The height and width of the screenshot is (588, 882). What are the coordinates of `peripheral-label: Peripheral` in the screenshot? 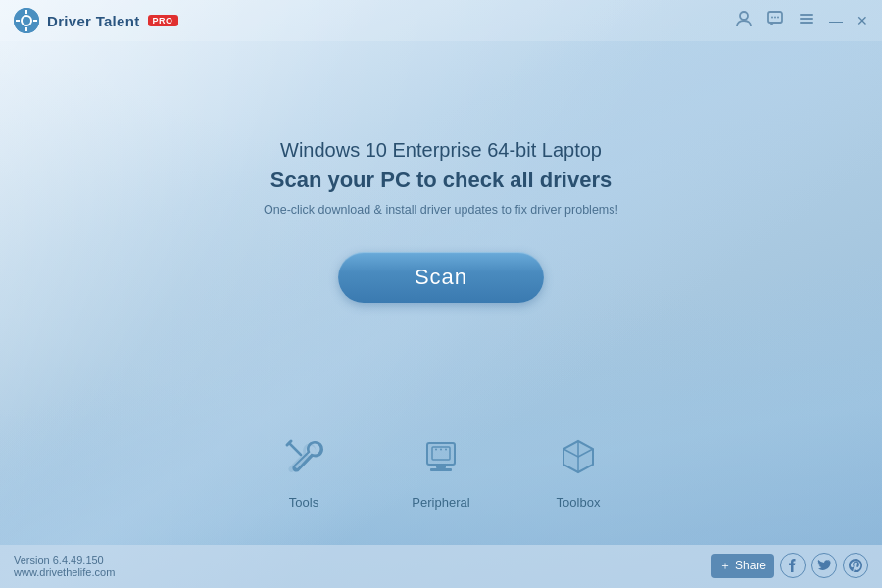 It's located at (441, 502).